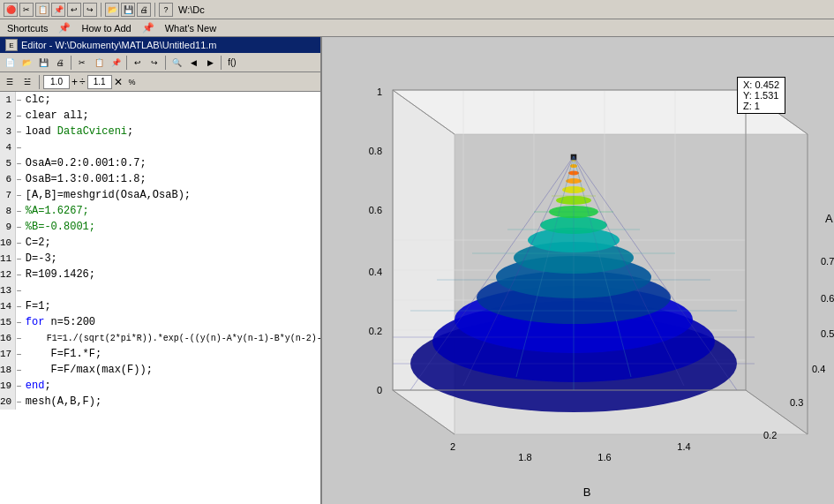 This screenshot has width=834, height=504. I want to click on ed-open: 📂, so click(26, 63).